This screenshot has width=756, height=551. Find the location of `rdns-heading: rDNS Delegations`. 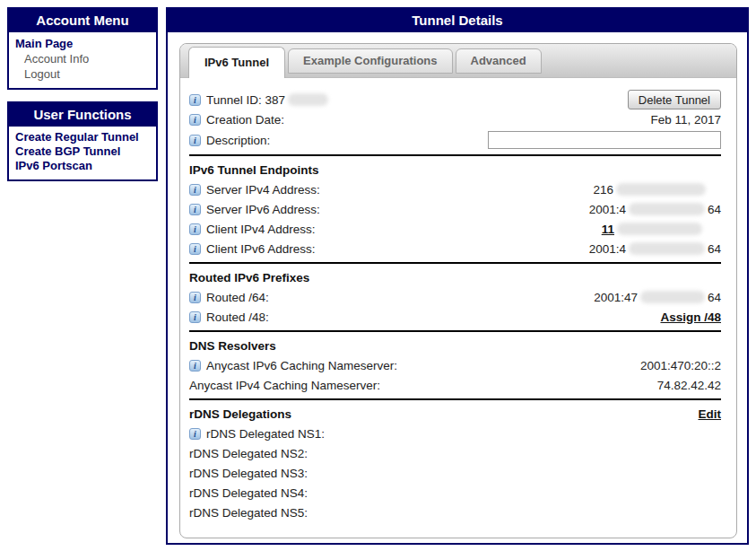

rdns-heading: rDNS Delegations is located at coordinates (240, 415).